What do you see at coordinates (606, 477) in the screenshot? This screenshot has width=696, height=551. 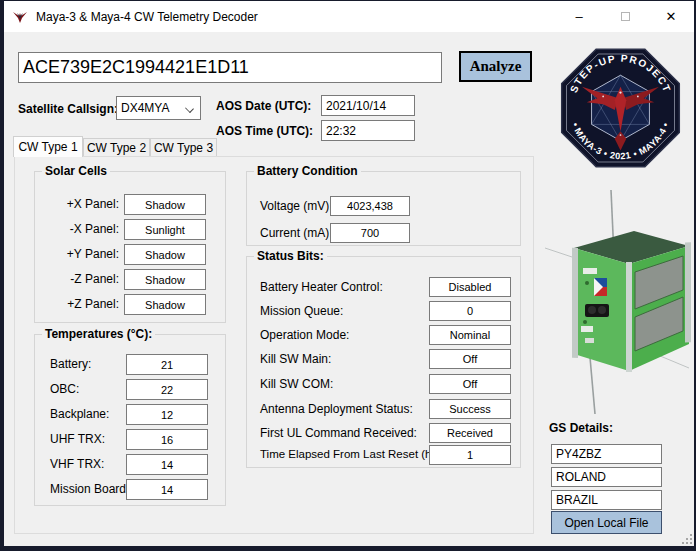 I see `gs-operator-input: ROLAND` at bounding box center [606, 477].